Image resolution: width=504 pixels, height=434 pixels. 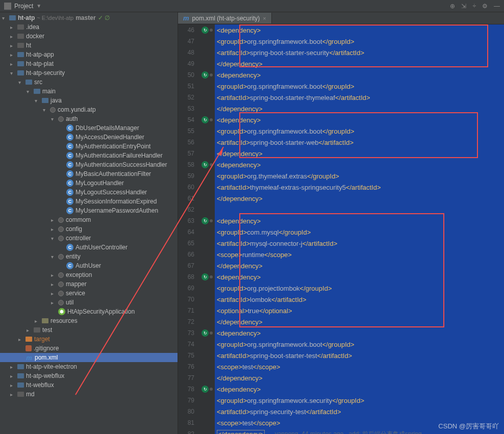 I want to click on tree-item: exception, so click(x=89, y=275).